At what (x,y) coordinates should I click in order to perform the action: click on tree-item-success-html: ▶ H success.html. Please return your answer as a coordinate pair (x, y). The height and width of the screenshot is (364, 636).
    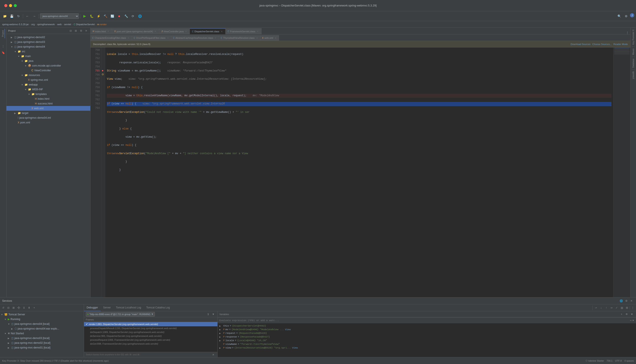
    Looking at the image, I should click on (48, 104).